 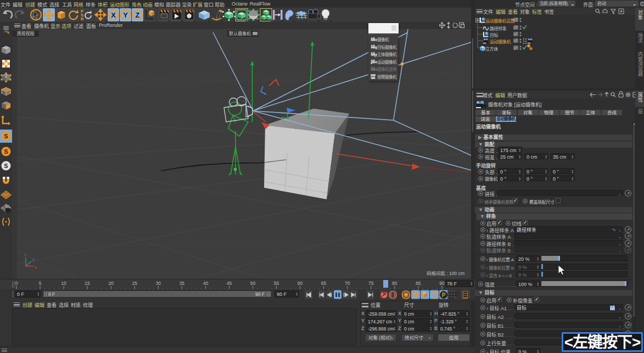 What do you see at coordinates (41, 283) in the screenshot?
I see `svg-text: 5` at bounding box center [41, 283].